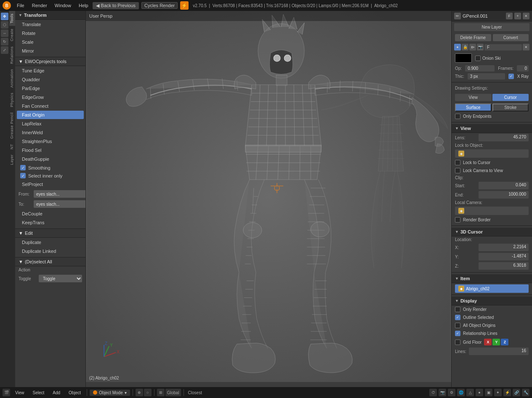 This screenshot has height=398, width=532. What do you see at coordinates (51, 51) in the screenshot?
I see `panel-item-mirror: Mirror` at bounding box center [51, 51].